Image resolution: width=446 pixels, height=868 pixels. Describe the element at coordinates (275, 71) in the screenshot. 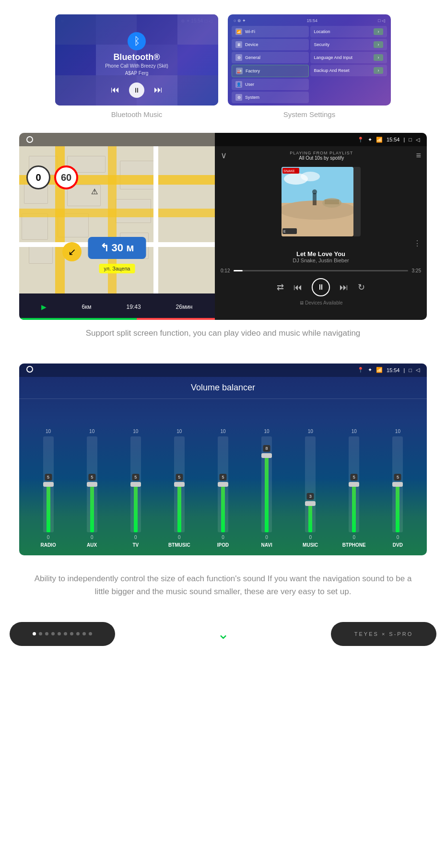

I see `settings-factory-label: Factory` at that location.